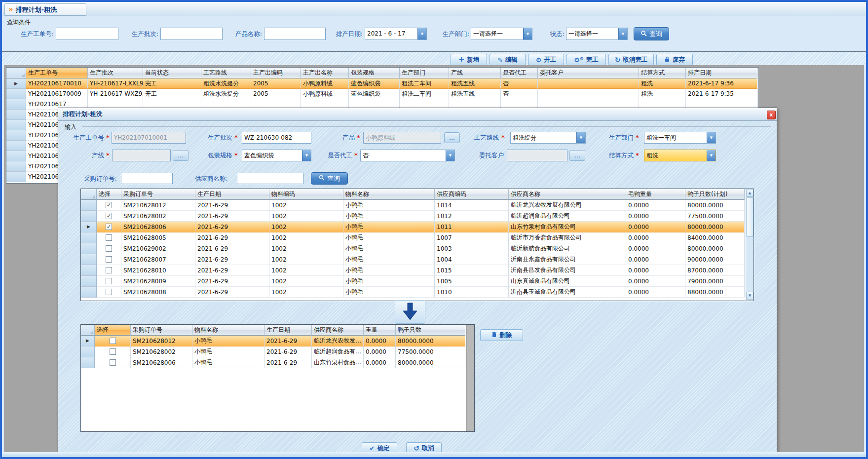 This screenshot has height=459, width=868. Describe the element at coordinates (191, 34) in the screenshot. I see `batch-input` at that location.